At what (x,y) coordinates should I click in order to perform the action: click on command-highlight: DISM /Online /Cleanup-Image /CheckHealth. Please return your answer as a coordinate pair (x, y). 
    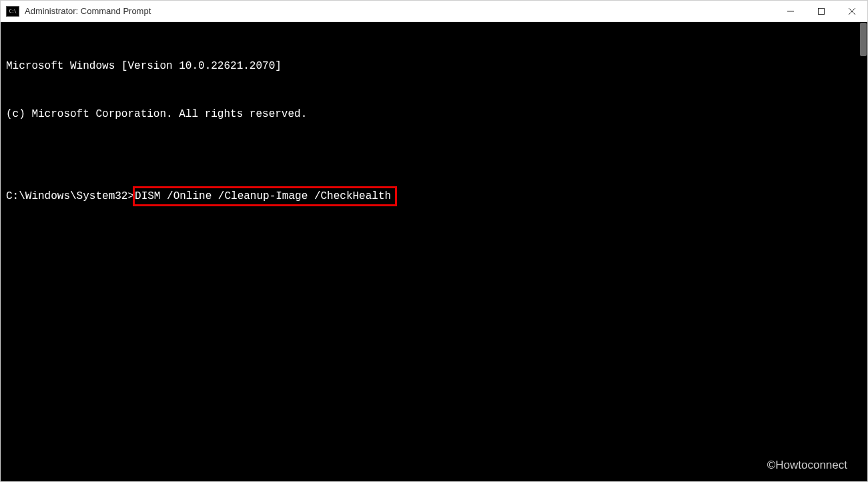
    Looking at the image, I should click on (265, 196).